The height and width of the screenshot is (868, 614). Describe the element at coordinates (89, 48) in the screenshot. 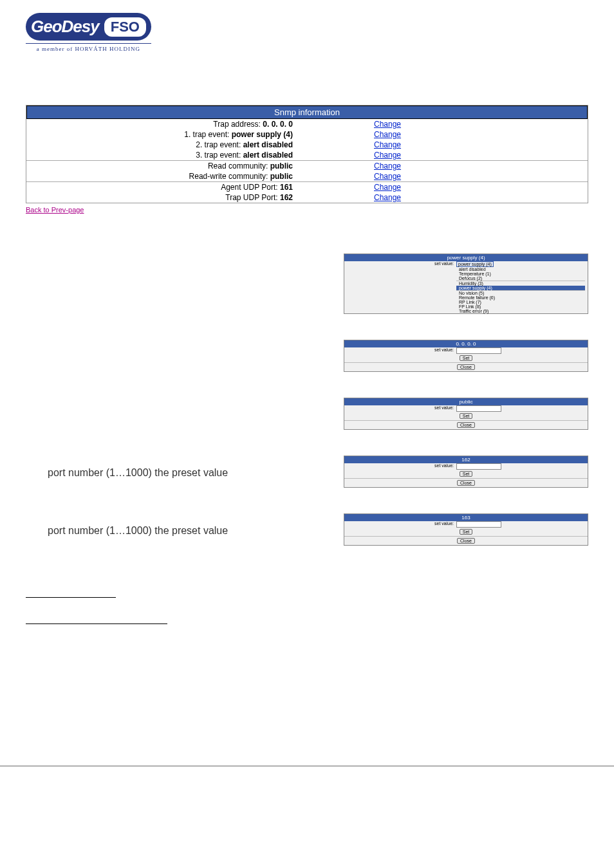

I see `logo-subtitle: a member of HORVÁTH HOLDING` at that location.